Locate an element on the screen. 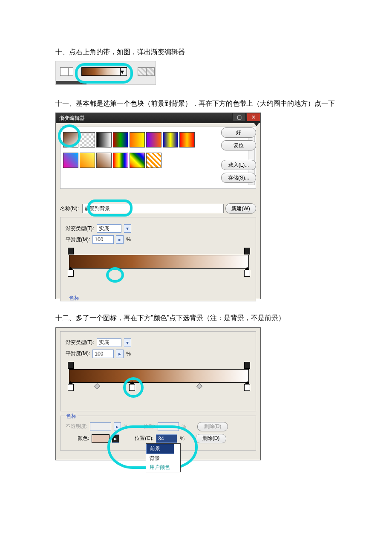  menu-item-background: 背景 is located at coordinates (163, 459).